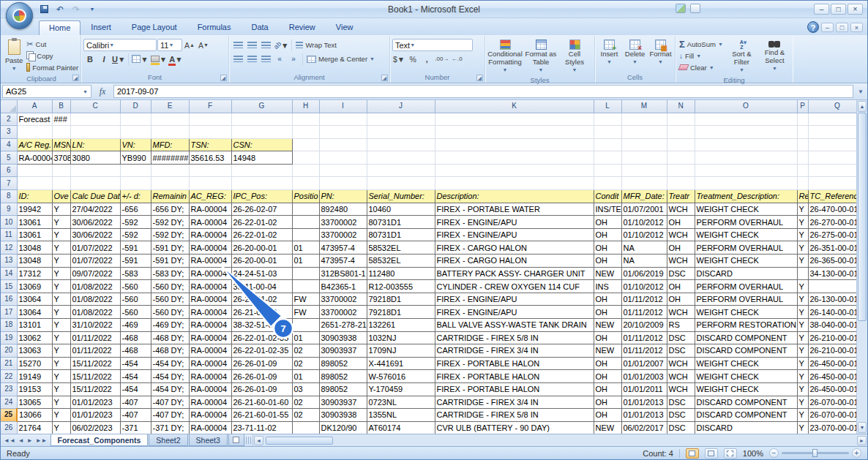 The height and width of the screenshot is (460, 868). I want to click on cell-D26: -371, so click(135, 427).